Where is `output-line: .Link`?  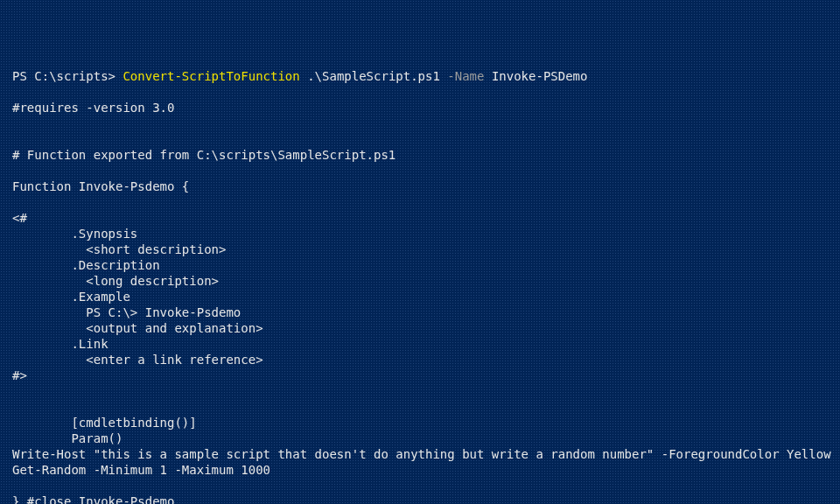 output-line: .Link is located at coordinates (60, 344).